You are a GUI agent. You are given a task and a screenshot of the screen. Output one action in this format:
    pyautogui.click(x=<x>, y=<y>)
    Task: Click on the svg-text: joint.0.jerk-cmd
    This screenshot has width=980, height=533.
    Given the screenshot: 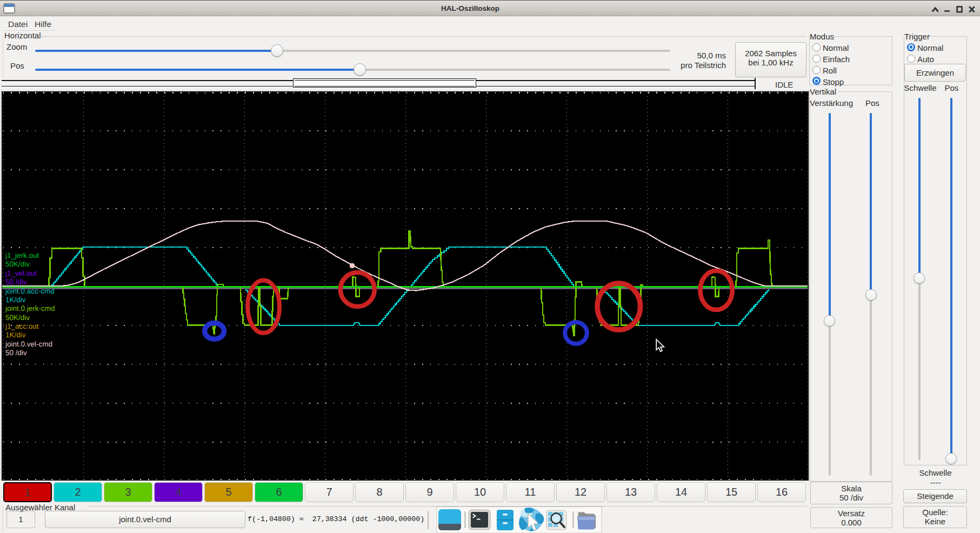 What is the action you would take?
    pyautogui.click(x=30, y=308)
    